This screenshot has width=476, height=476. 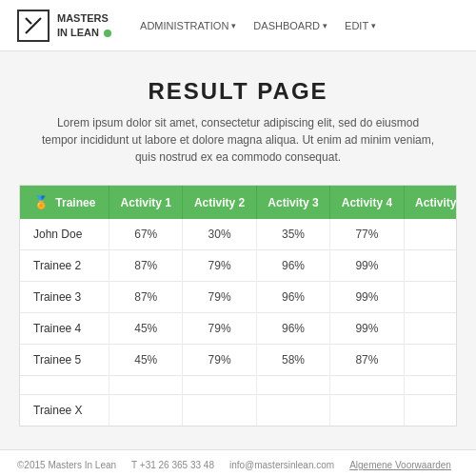 I want to click on table-row: John Doe67%30%35%77%, so click(x=238, y=234).